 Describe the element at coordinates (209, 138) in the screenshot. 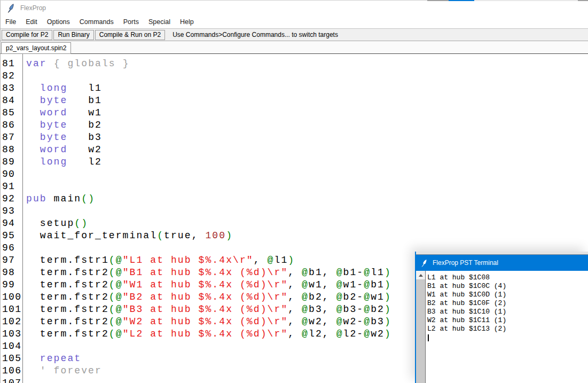

I see `code-line: byte b3` at that location.